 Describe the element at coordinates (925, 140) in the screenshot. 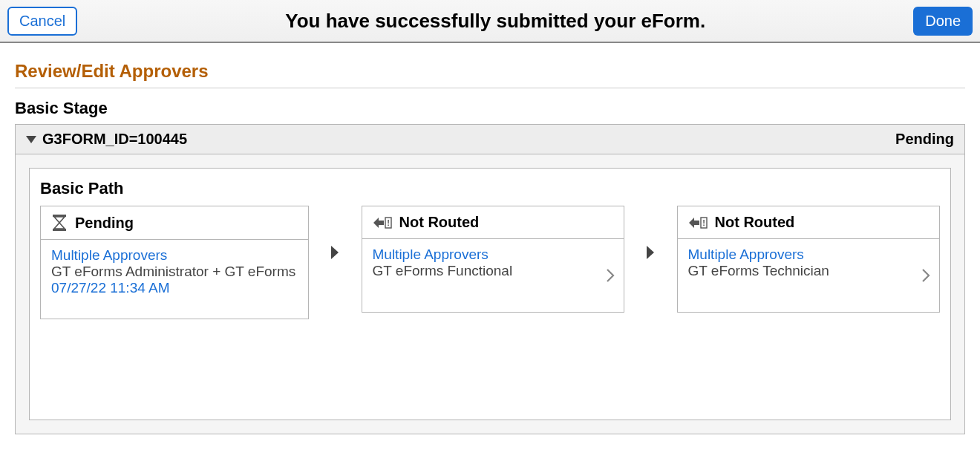

I see `stage-status: Pending` at that location.